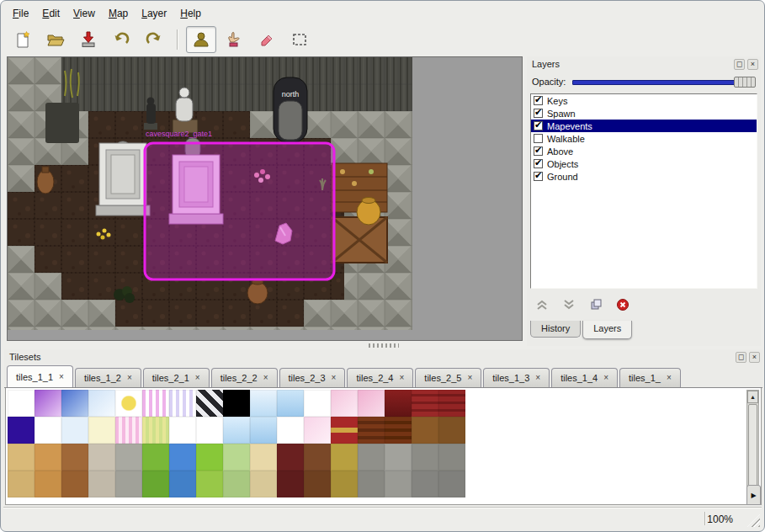 The width and height of the screenshot is (765, 532). I want to click on tileset-palette, so click(236, 444).